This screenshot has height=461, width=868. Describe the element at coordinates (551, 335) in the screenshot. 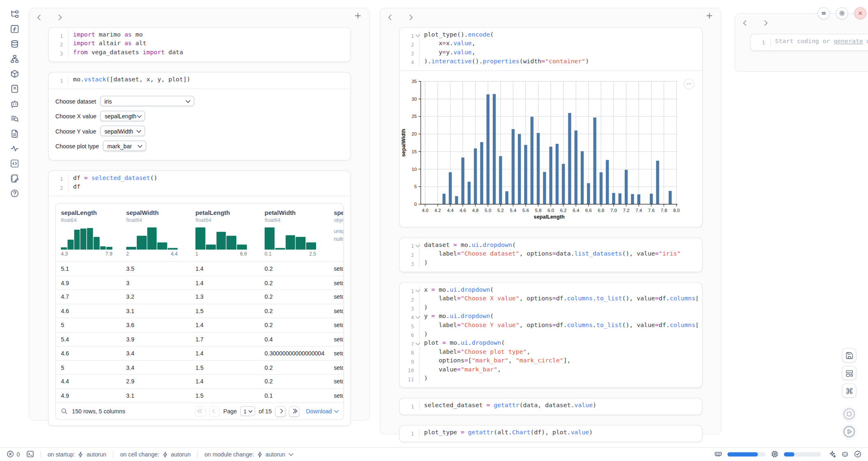

I see `code-editor-xyplot: 1x = mo.ui.dropdown(2 label="Choose X va…` at that location.